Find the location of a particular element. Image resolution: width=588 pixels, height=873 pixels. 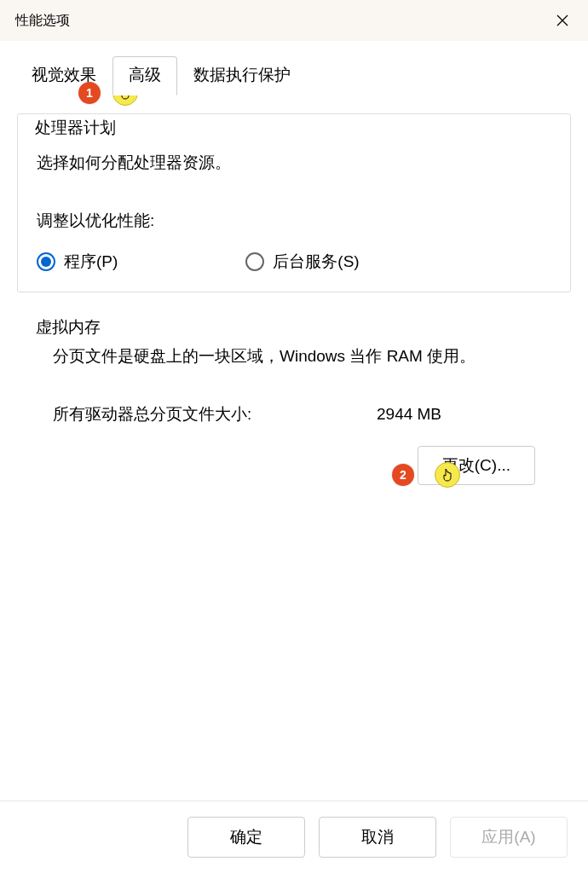

cancel-button: 取消 is located at coordinates (378, 837).